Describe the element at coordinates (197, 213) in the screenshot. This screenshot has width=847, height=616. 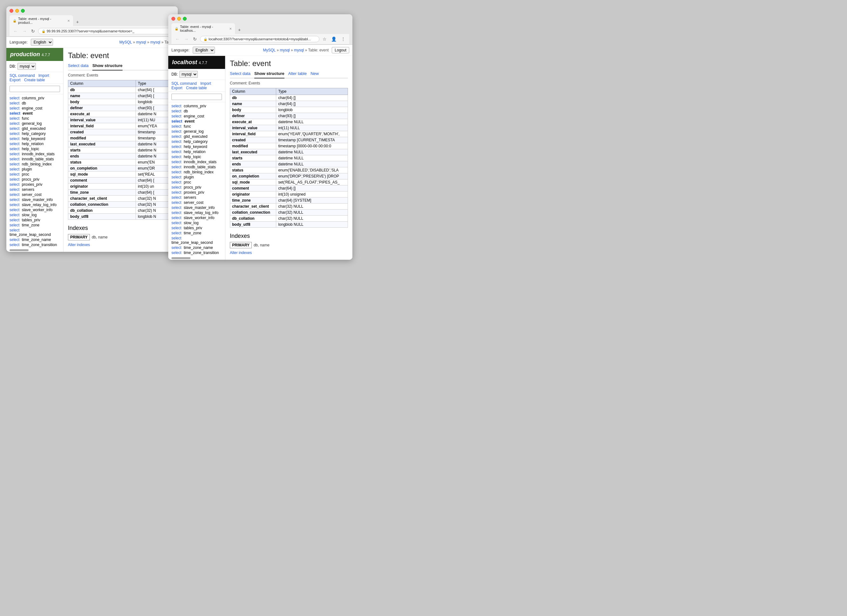
I see `list-item: select slave_relay_log_info` at that location.